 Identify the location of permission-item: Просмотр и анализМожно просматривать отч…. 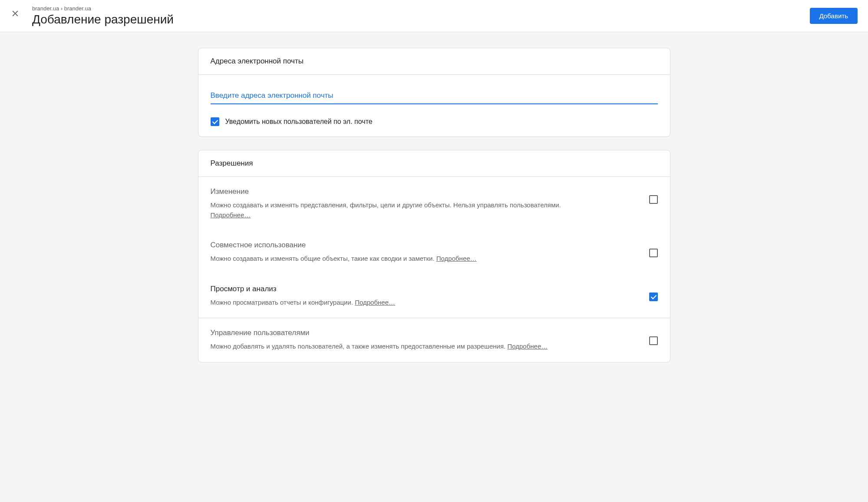
(434, 296).